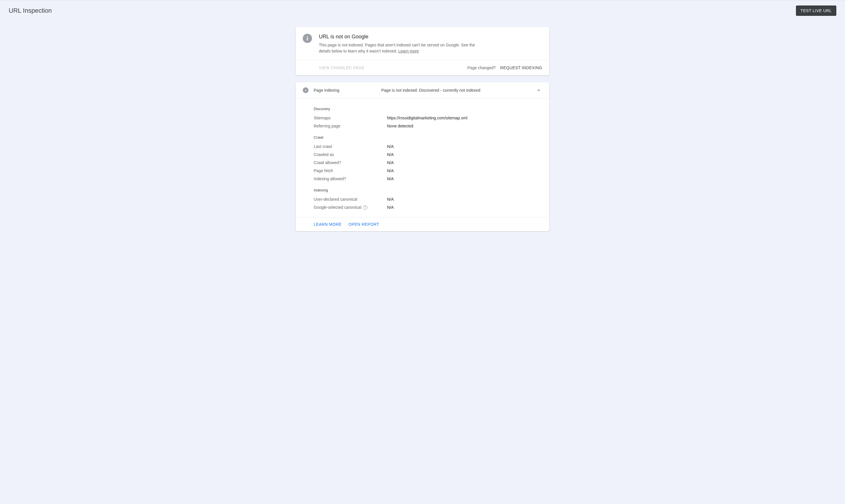 The image size is (845, 504). Describe the element at coordinates (347, 90) in the screenshot. I see `page-indexing-label: Page indexing` at that location.